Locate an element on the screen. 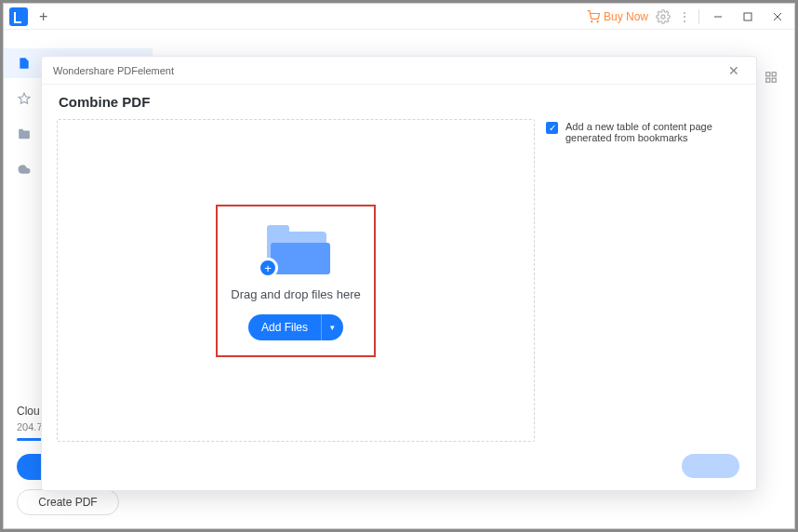 Image resolution: width=798 pixels, height=532 pixels. check-icon: ✓ is located at coordinates (552, 128).